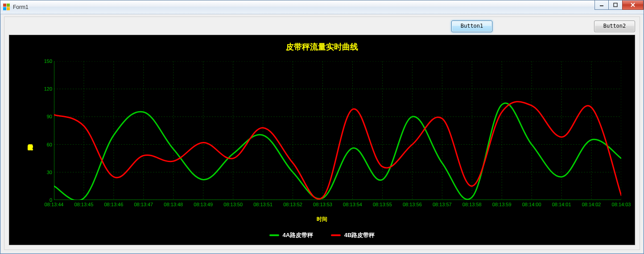 This screenshot has width=644, height=254. I want to click on app-icon, so click(7, 7).